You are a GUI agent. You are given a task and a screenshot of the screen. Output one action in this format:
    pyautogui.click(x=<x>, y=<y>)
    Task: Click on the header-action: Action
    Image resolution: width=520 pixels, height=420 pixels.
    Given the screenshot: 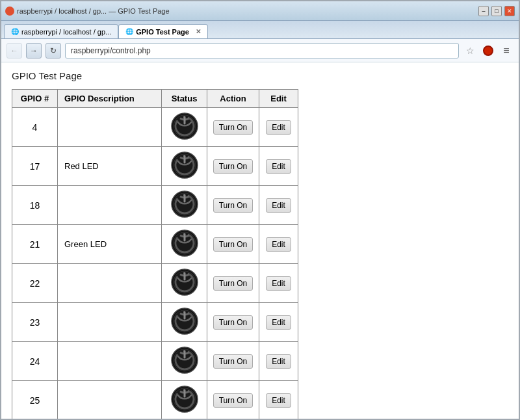 What is the action you would take?
    pyautogui.click(x=233, y=99)
    